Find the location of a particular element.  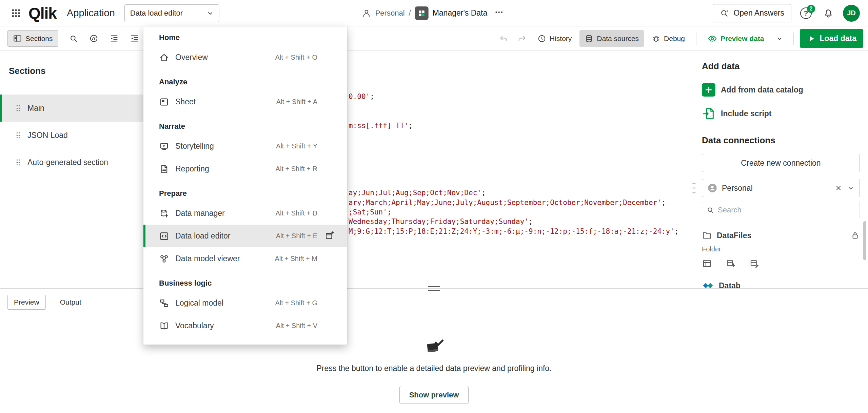

show-preview-button: Show preview is located at coordinates (434, 395).